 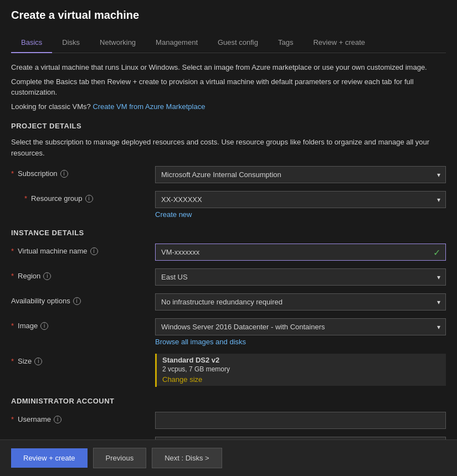 What do you see at coordinates (300, 302) in the screenshot?
I see `availability-options-control: No infrastructure redundancy required ▾` at bounding box center [300, 302].